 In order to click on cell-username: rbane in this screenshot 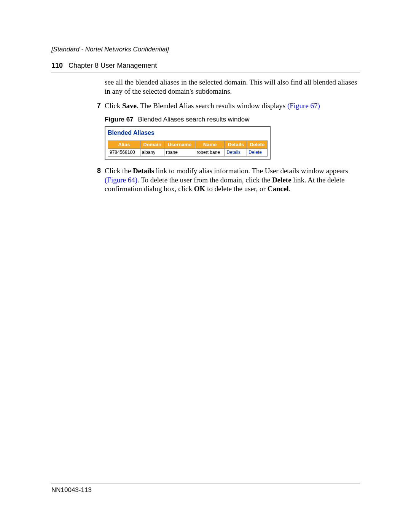, I will do `click(180, 152)`.